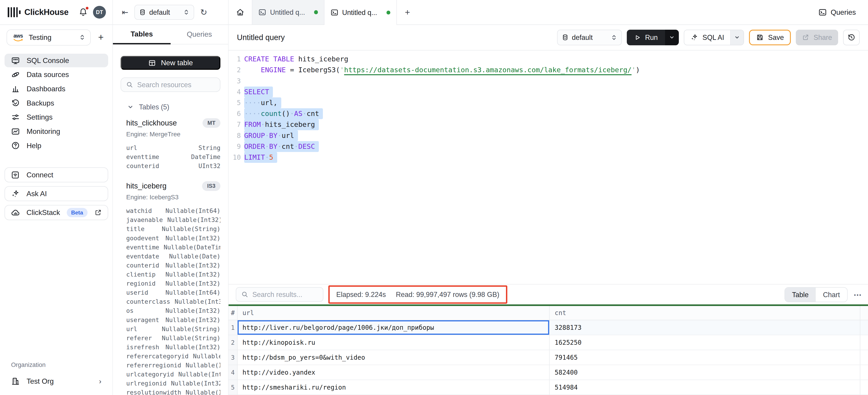 Image resolution: width=868 pixels, height=395 pixels. I want to click on query-history-button, so click(851, 37).